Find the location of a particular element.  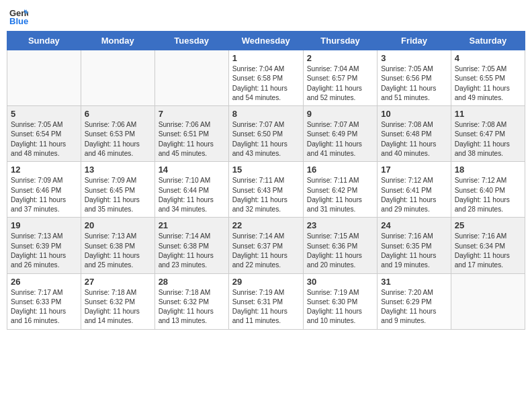

calendar-cell: 29Sunrise: 7:19 AM Sunset: 6:31 PM Dayli… is located at coordinates (266, 301).